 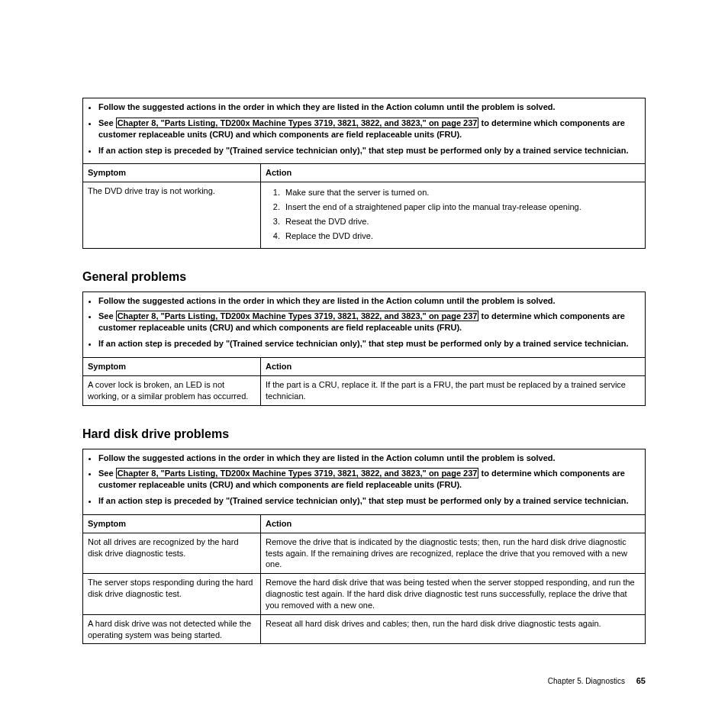 What do you see at coordinates (461, 208) in the screenshot?
I see `list-item: Insert the end of a straightened paper c…` at bounding box center [461, 208].